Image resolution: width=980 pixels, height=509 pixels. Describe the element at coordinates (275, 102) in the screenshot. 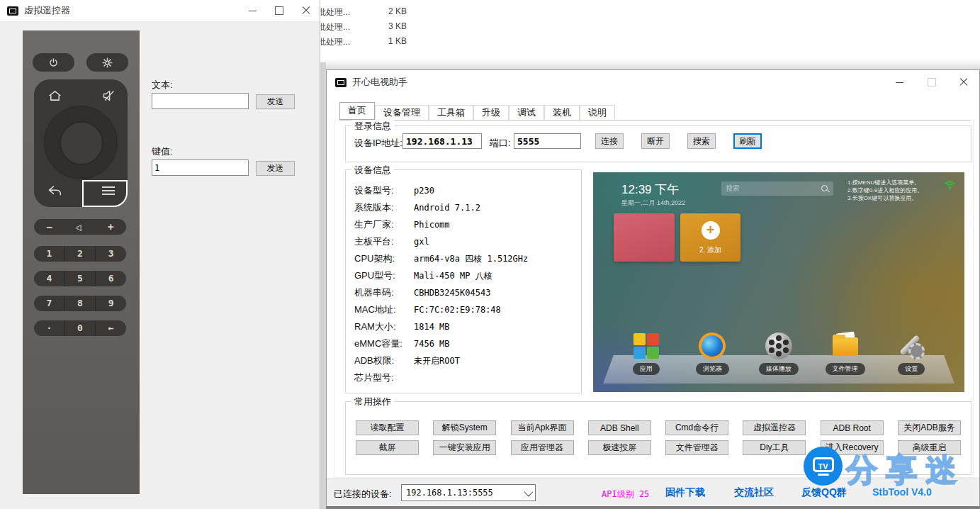

I see `send-text-button: 发送` at that location.